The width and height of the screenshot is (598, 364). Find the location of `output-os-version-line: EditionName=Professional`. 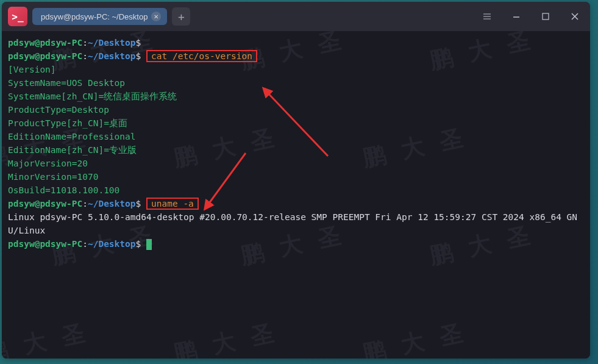

output-os-version-line: EditionName=Professional is located at coordinates (296, 137).